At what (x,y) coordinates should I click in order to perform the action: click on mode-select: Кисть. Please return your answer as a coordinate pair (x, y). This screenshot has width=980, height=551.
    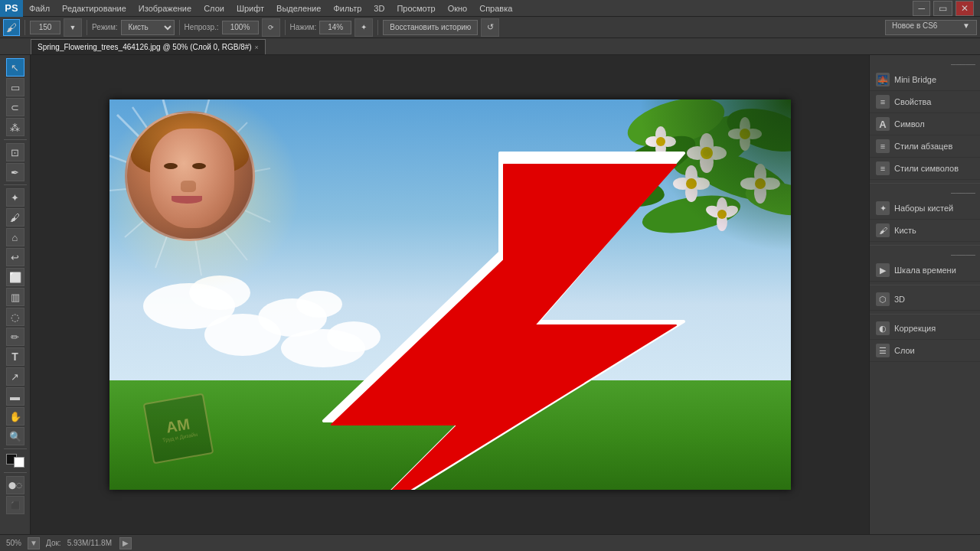
    Looking at the image, I should click on (148, 28).